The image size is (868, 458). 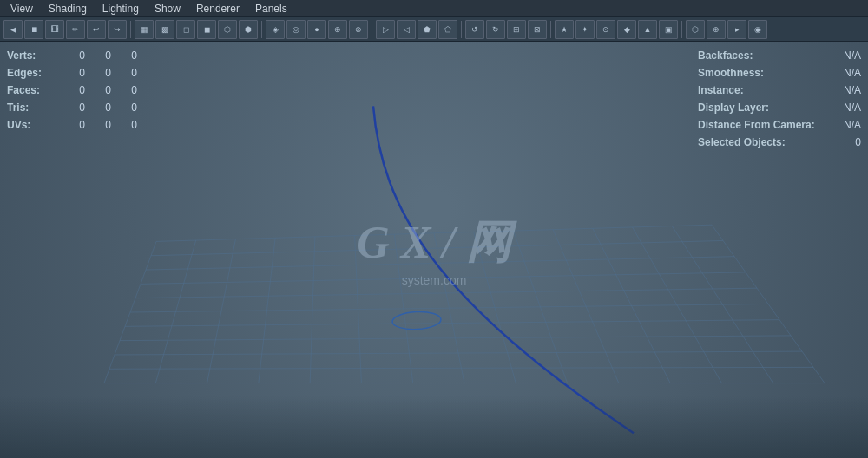 I want to click on toolbar-btn-21: ⬠, so click(x=448, y=29).